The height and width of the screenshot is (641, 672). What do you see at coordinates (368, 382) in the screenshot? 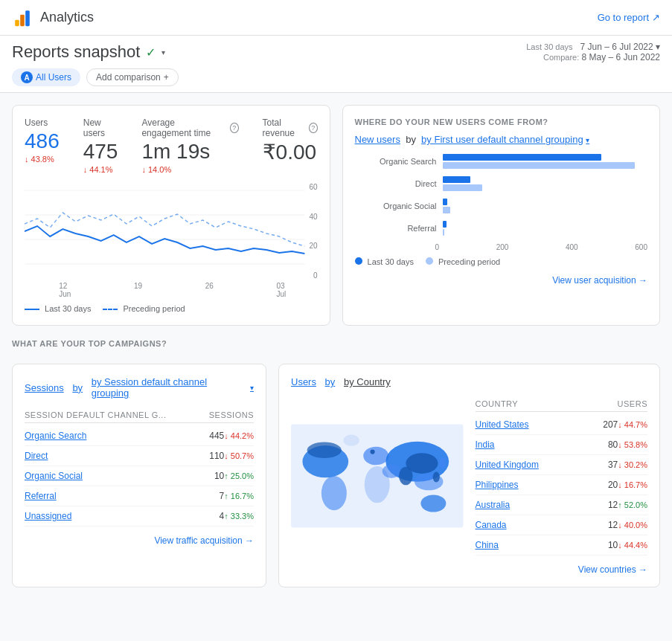
I see `country-dropdown: by Country` at bounding box center [368, 382].